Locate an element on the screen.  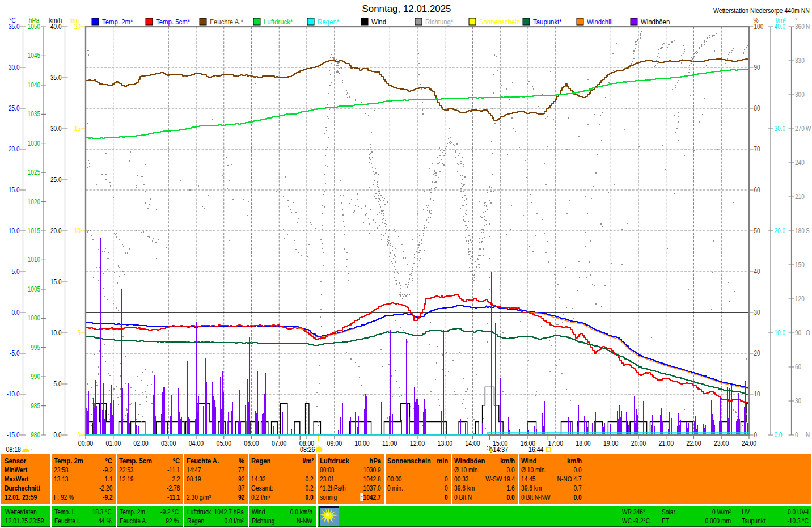
svg-text: Luftdruck* is located at coordinates (278, 22).